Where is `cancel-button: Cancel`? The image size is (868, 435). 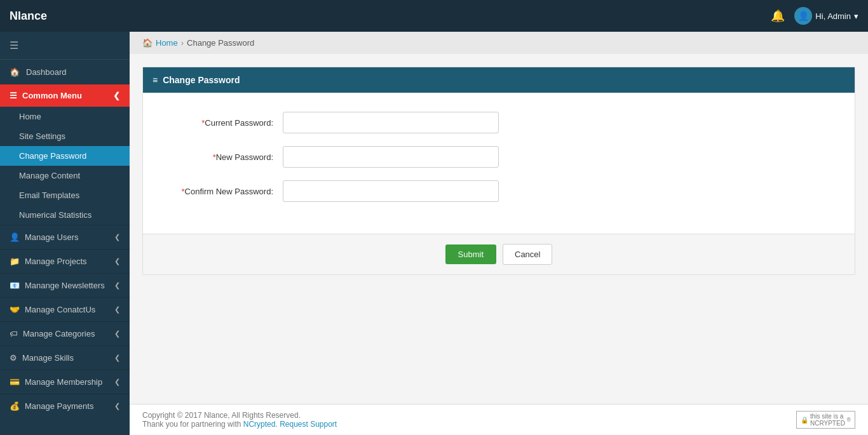 cancel-button: Cancel is located at coordinates (527, 254).